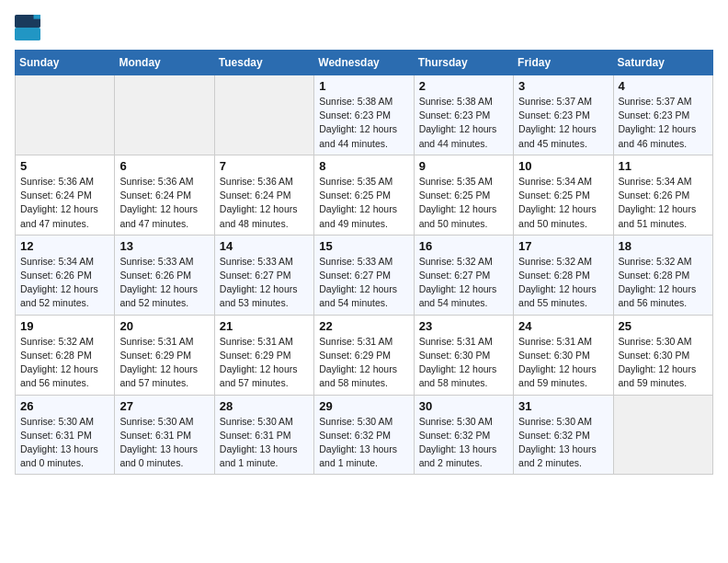 The width and height of the screenshot is (728, 563). I want to click on logo-icon, so click(28, 28).